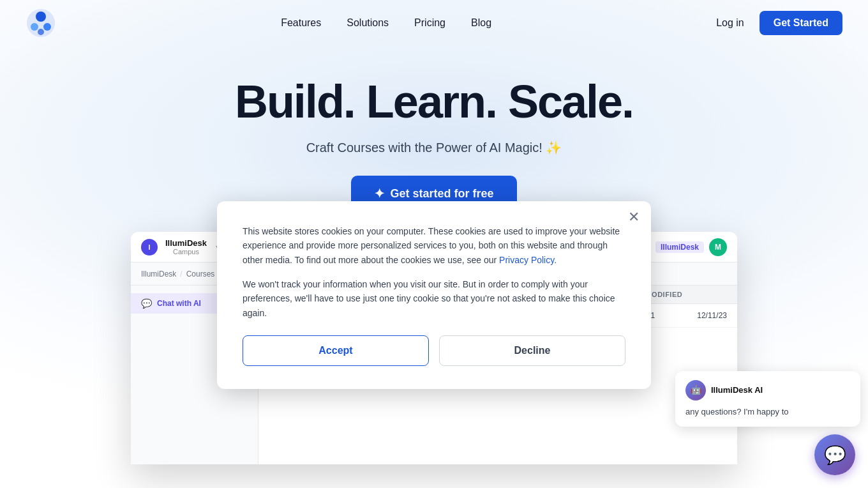 The height and width of the screenshot is (488, 868). Describe the element at coordinates (835, 455) in the screenshot. I see `chat-widget-icon: 💬` at that location.